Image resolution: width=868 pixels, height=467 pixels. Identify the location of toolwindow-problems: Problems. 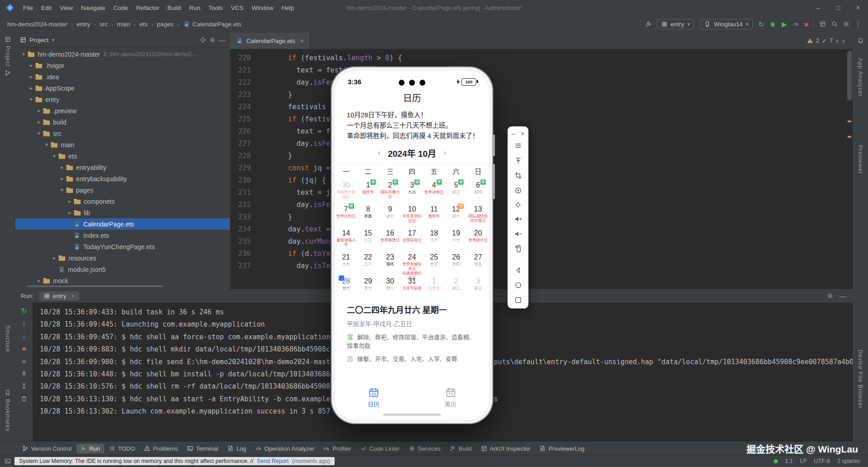
(161, 448).